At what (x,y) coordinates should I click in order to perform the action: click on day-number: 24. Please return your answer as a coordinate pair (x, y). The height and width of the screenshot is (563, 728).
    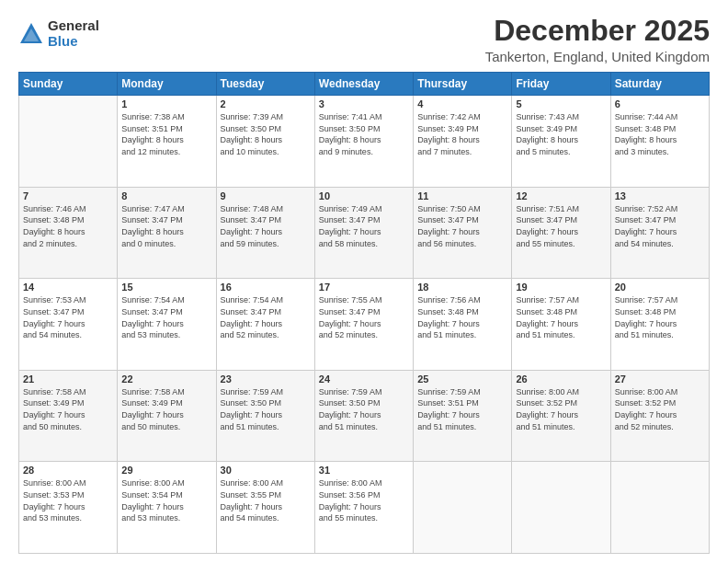
    Looking at the image, I should click on (364, 379).